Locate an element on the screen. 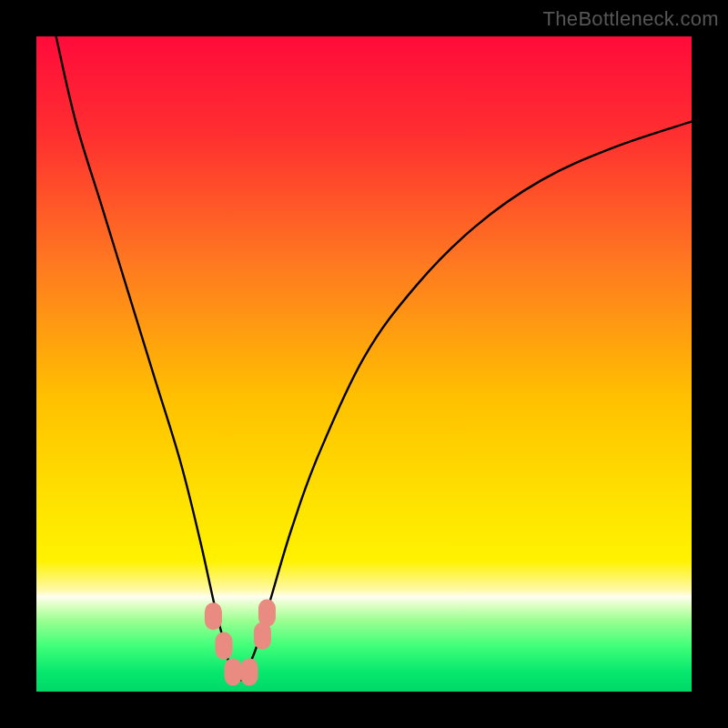  watermark-text: TheBottleneck.com is located at coordinates (632, 19).